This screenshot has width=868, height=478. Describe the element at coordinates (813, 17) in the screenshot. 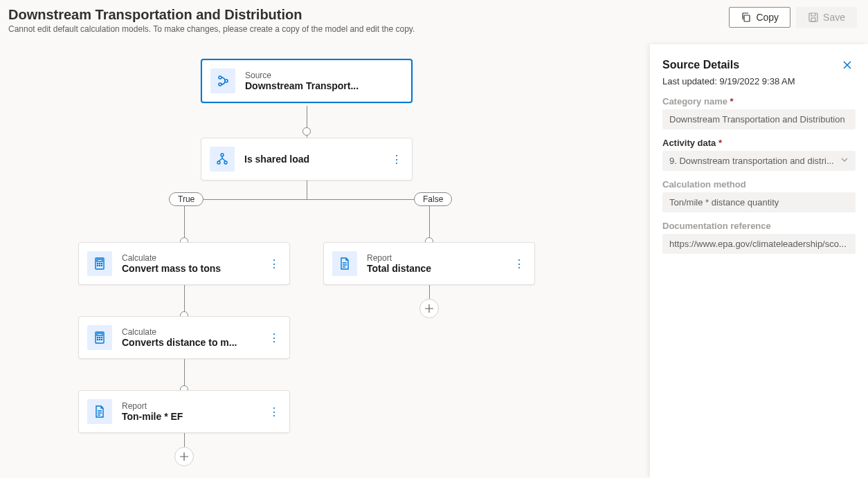

I see `save-icon` at that location.